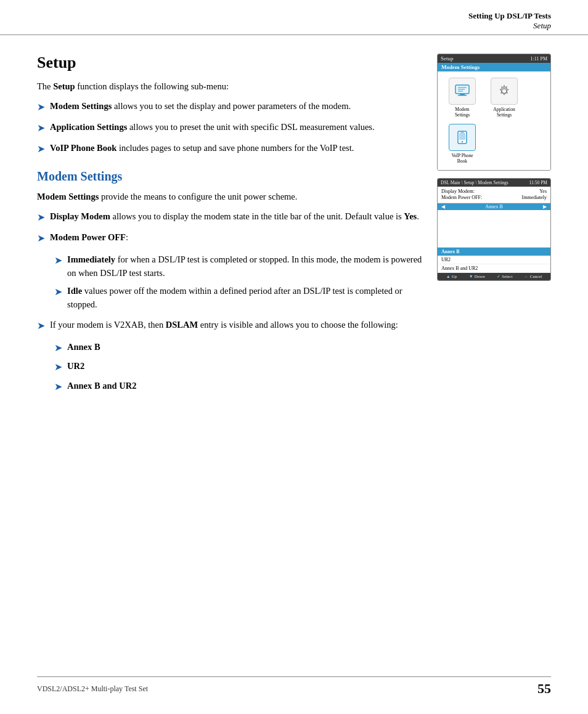 This screenshot has width=588, height=714. What do you see at coordinates (229, 326) in the screenshot?
I see `dslam-bullet-list: ➤ If your modem is V2XAB, then DSLAM ent…` at bounding box center [229, 326].